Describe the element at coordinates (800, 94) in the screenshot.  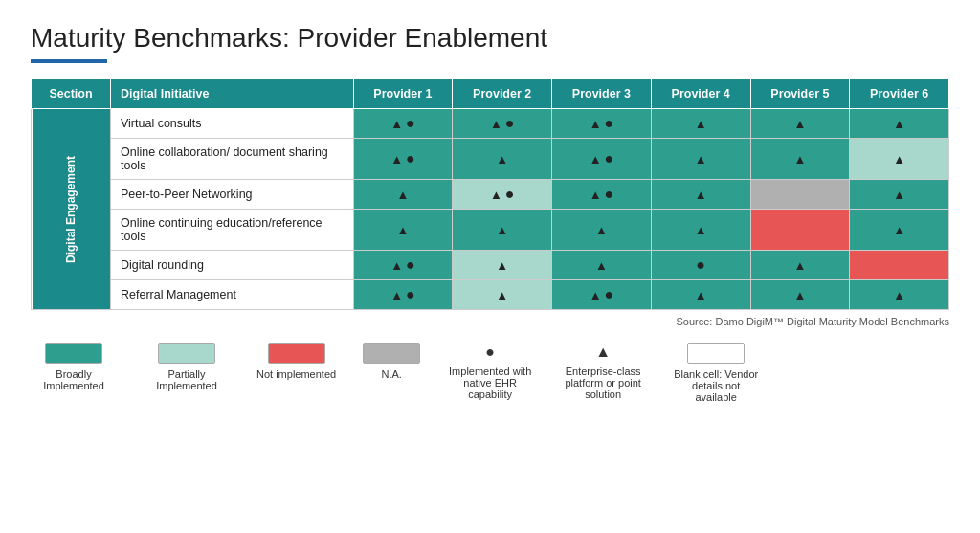
I see `header-provider-5: Provider 5` at that location.